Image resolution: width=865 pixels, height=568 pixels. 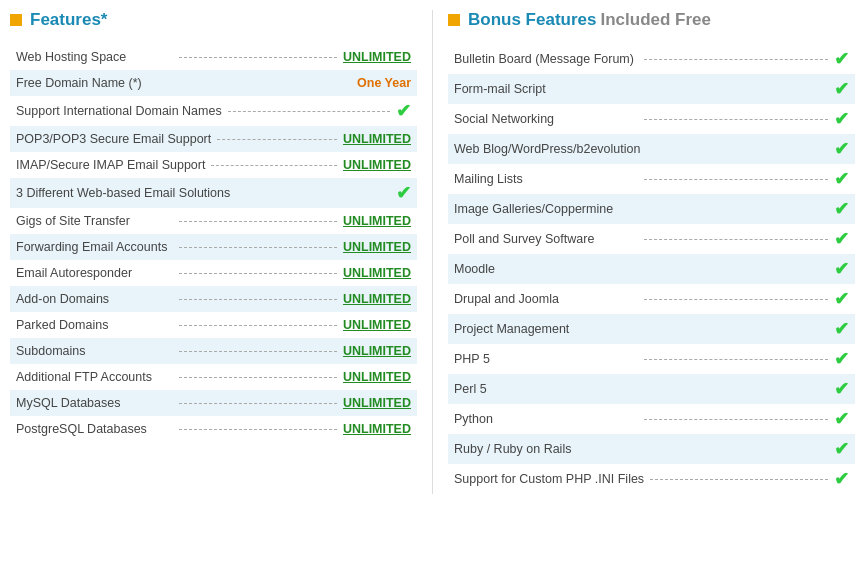 I want to click on bonus-row: Mailing Lists✔, so click(x=652, y=179).